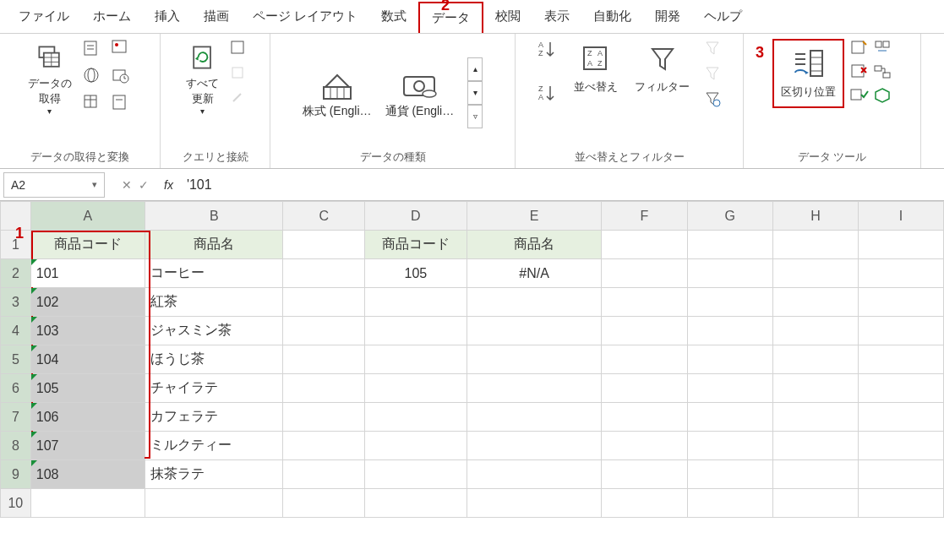  Describe the element at coordinates (475, 117) in the screenshot. I see `expand-icon: ▿` at that location.